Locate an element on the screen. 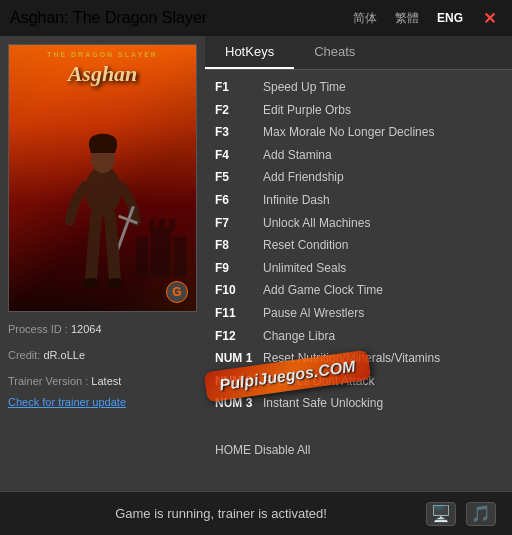  tabs-row: HotKeys Cheats is located at coordinates (358, 53).